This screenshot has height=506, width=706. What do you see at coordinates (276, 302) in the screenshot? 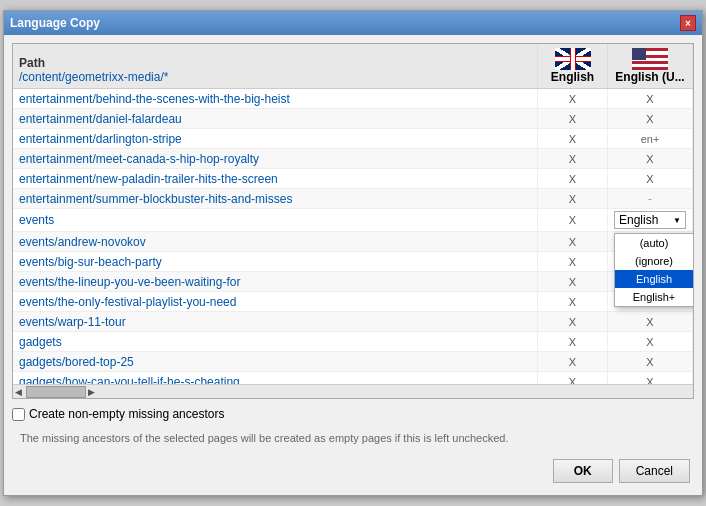
I see `path-cell: events/the-only-festival-playlist-you-ne…` at bounding box center [276, 302].